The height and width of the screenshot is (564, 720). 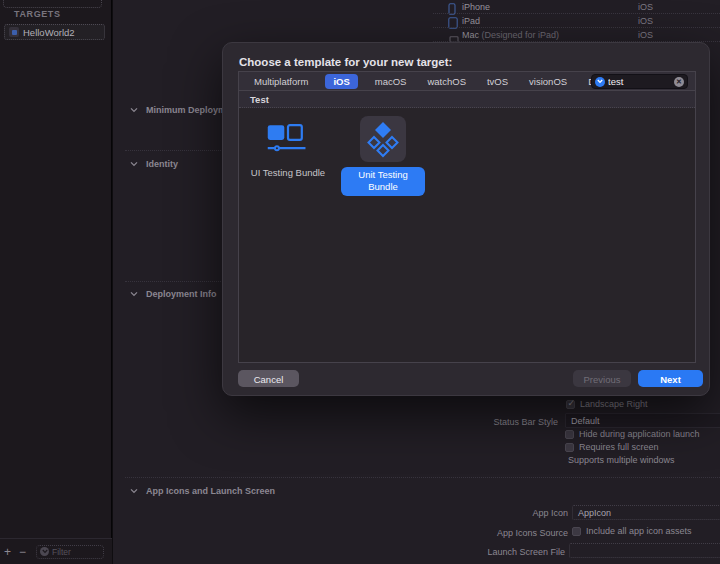 I want to click on sidebar-filter-field, so click(x=70, y=552).